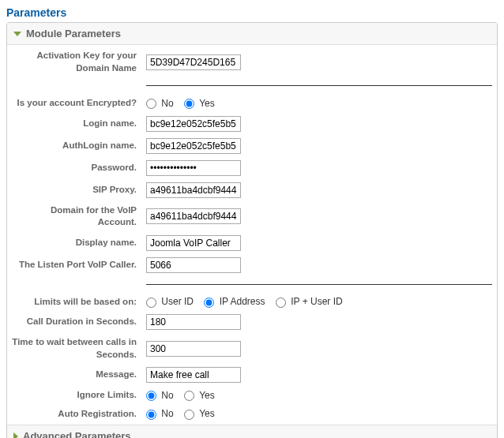 The height and width of the screenshot is (438, 504). I want to click on listen-port-label: The Listen Port VoIP Caller., so click(74, 265).